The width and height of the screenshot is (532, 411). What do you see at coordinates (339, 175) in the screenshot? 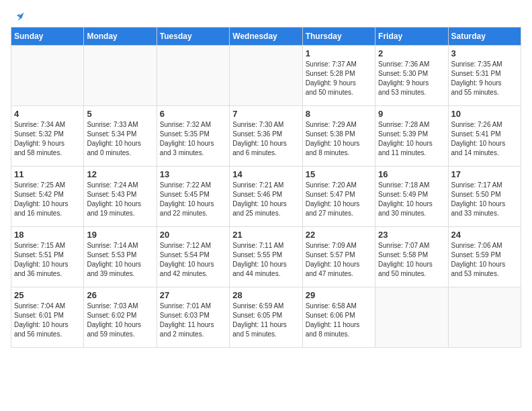
I see `day-number: 15` at bounding box center [339, 175].